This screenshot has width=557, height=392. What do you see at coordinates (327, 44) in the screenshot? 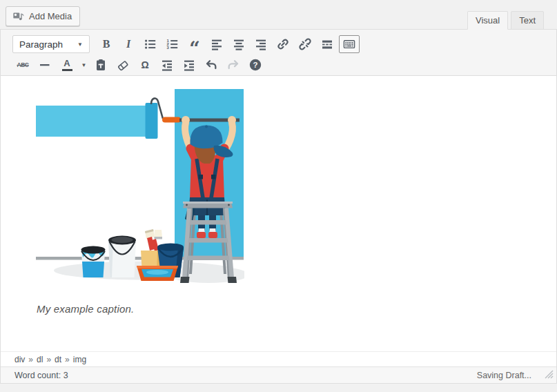
I see `more-tag-button` at bounding box center [327, 44].